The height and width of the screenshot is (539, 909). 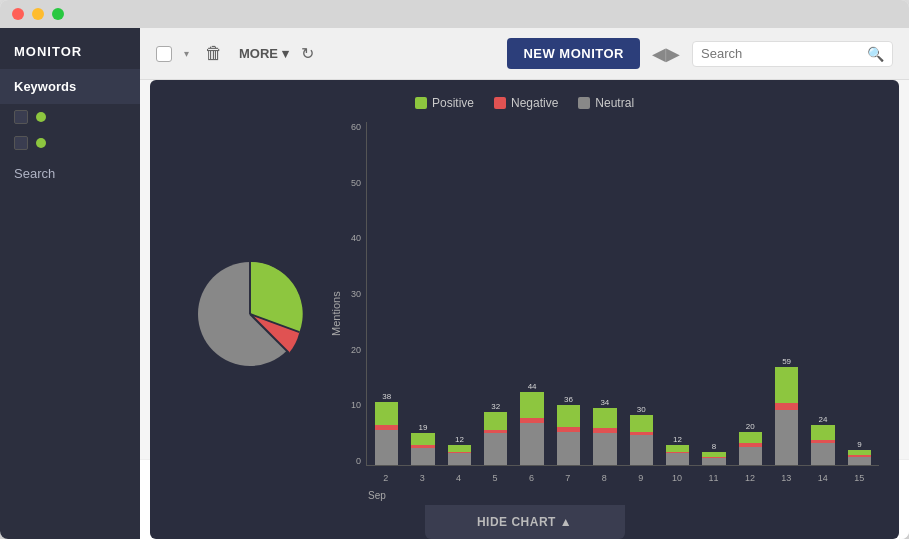 I want to click on more-button: MORE ▾, so click(x=264, y=54).